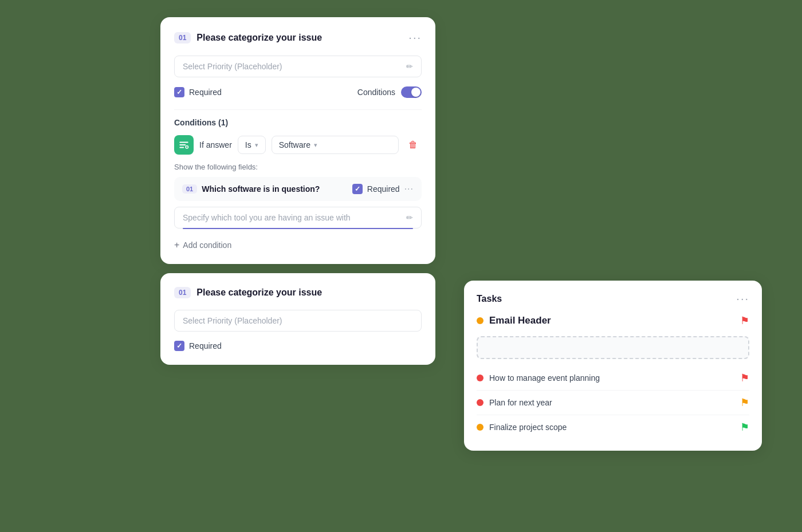 The width and height of the screenshot is (802, 532). I want to click on sub-step-badge: 01, so click(190, 189).